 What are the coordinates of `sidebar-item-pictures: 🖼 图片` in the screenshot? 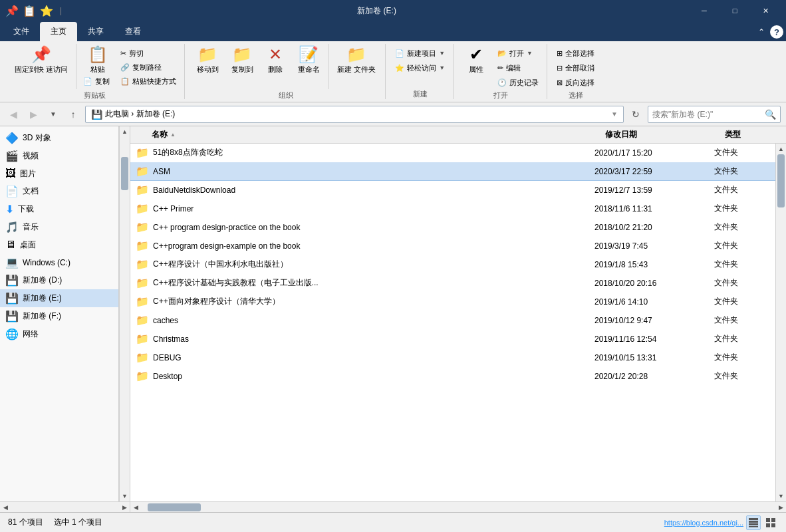 It's located at (59, 174).